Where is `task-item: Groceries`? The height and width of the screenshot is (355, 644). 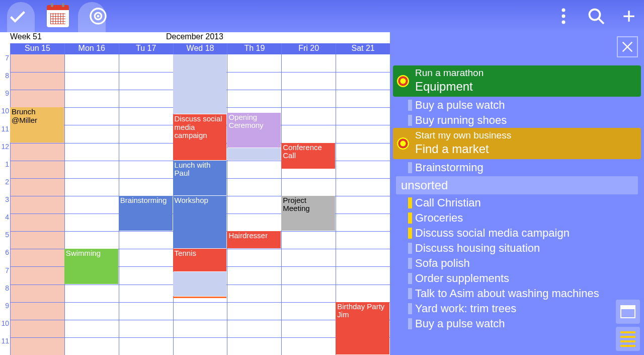
task-item: Groceries is located at coordinates (517, 218).